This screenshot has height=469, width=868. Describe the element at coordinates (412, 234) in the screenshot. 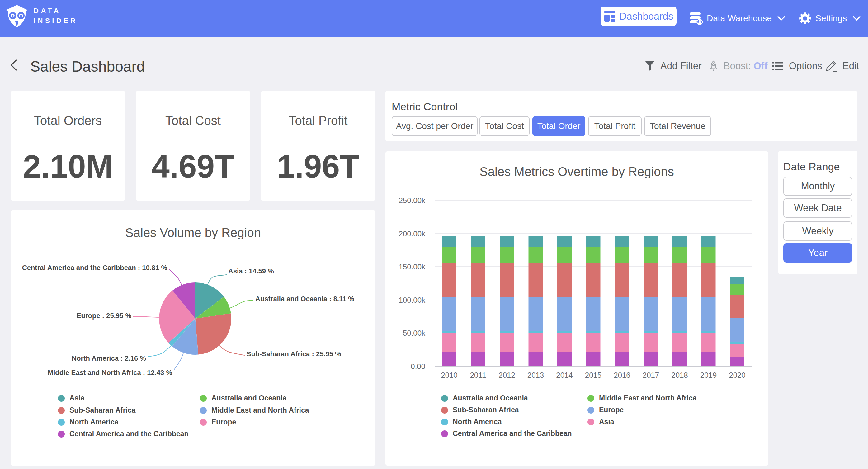

I see `svg-text: 200.00k` at that location.